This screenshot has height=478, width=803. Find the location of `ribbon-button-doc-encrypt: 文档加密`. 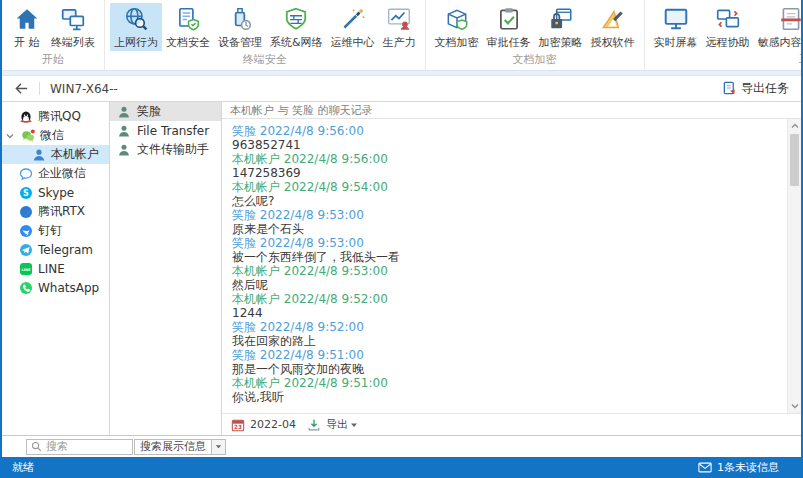

ribbon-button-doc-encrypt: 文档加密 is located at coordinates (457, 27).